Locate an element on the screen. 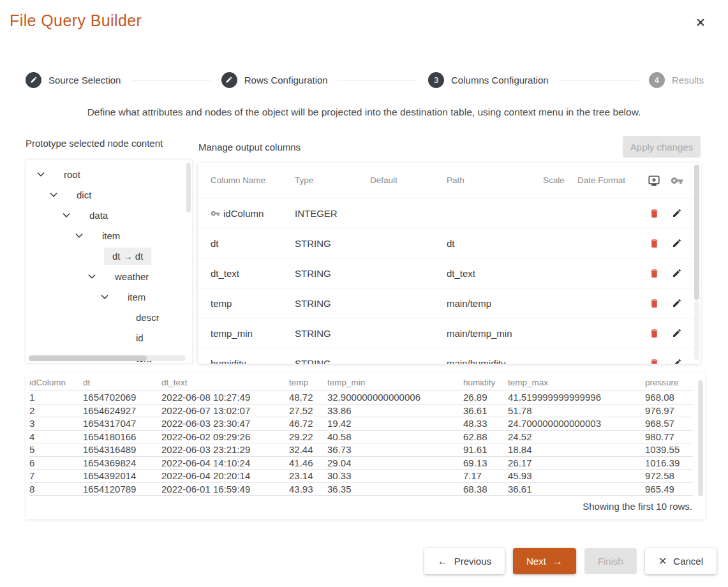  preview-header: dt is located at coordinates (123, 384).